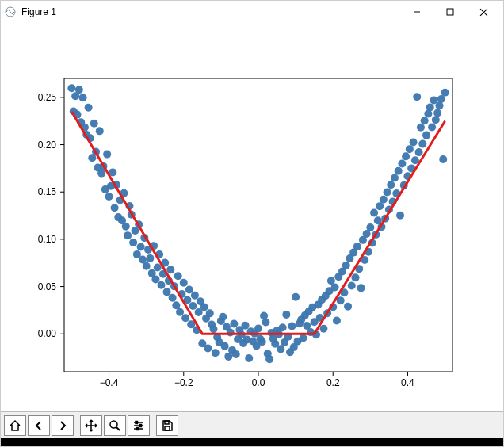  What do you see at coordinates (407, 383) in the screenshot?
I see `x-tick-label: 0.4` at bounding box center [407, 383].